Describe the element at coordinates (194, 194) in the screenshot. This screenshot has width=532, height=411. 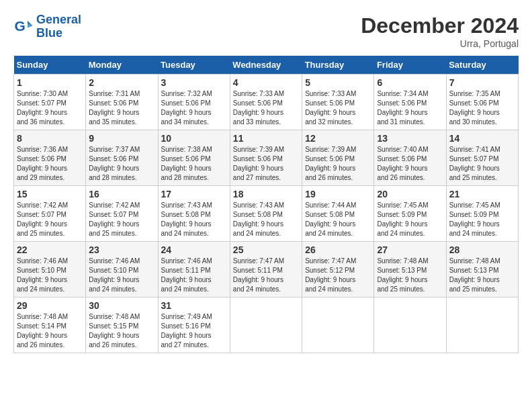
I see `day-number: 17` at that location.